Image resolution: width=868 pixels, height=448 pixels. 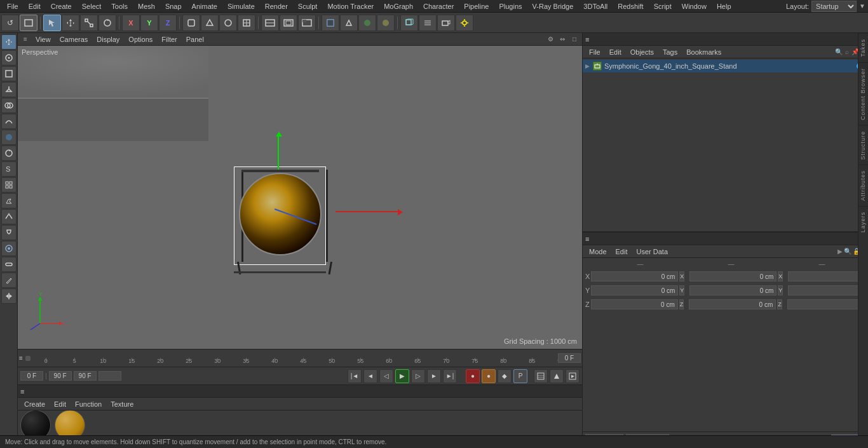 I want to click on tool-polygon, so click(x=9, y=74).